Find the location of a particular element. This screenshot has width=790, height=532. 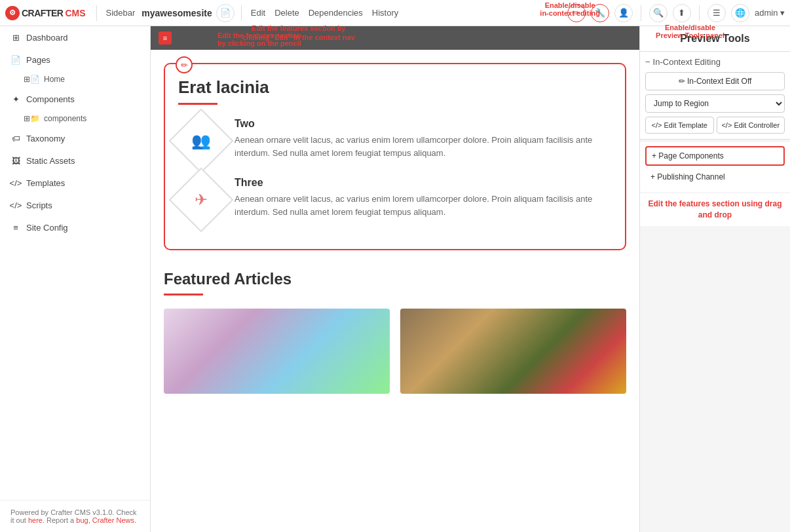

sidebar-item-label-home: Home is located at coordinates (54, 79).